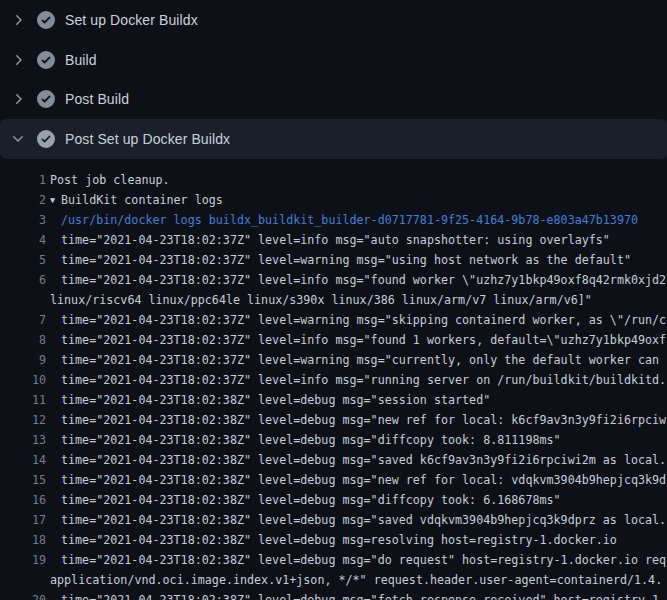 The width and height of the screenshot is (667, 600). What do you see at coordinates (334, 180) in the screenshot?
I see `log-line: 1 Post job cleanup.` at bounding box center [334, 180].